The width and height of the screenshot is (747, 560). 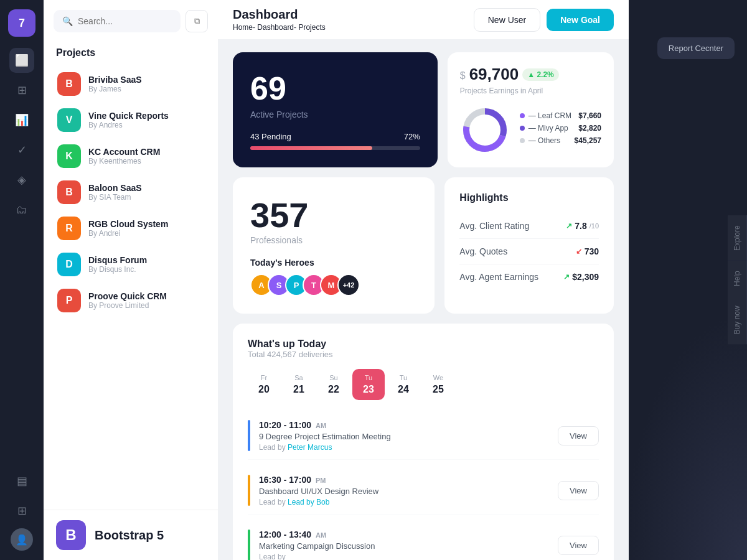 I want to click on project-info: RGB Cloud System By Andrei, so click(x=146, y=228).